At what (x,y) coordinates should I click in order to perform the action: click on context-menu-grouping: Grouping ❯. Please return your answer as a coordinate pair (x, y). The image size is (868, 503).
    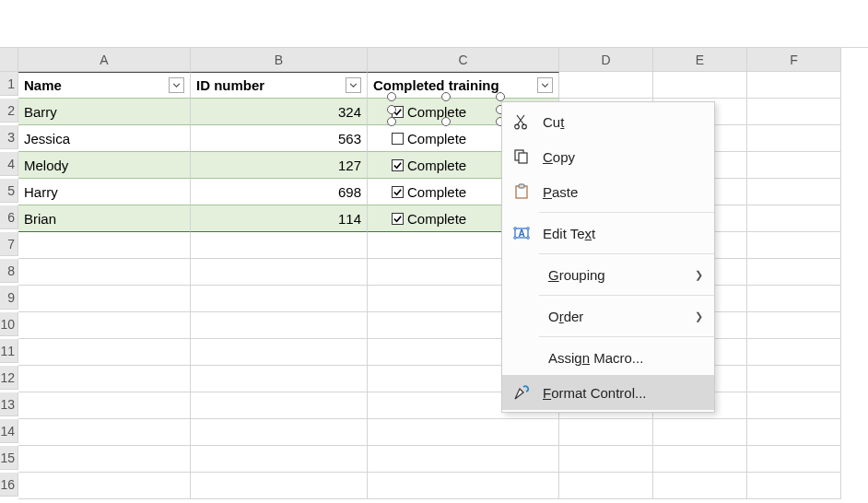
    Looking at the image, I should click on (608, 275).